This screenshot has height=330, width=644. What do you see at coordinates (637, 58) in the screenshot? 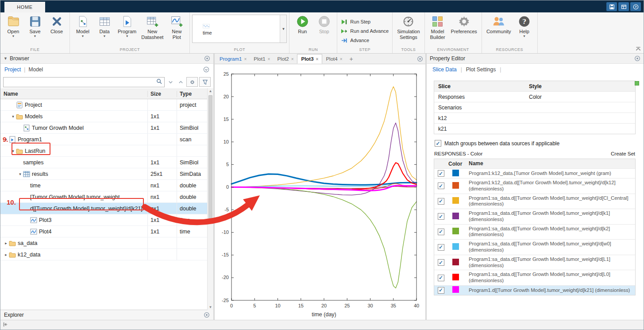
I see `property-editor-dock-icon` at bounding box center [637, 58].